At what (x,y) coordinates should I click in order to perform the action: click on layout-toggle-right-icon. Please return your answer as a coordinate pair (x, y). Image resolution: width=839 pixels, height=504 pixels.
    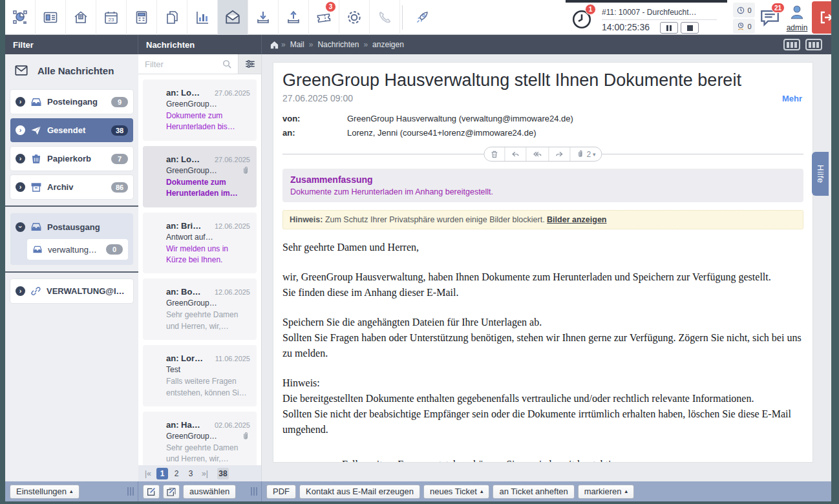
    Looking at the image, I should click on (814, 45).